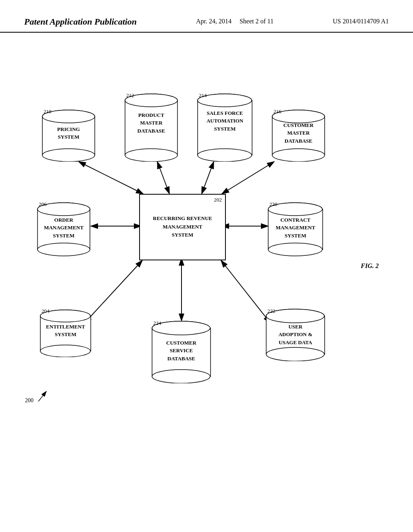 Image resolution: width=413 pixels, height=532 pixels. What do you see at coordinates (65, 330) in the screenshot?
I see `node-204-text: ENTITLEMENTSYSTEM` at bounding box center [65, 330].